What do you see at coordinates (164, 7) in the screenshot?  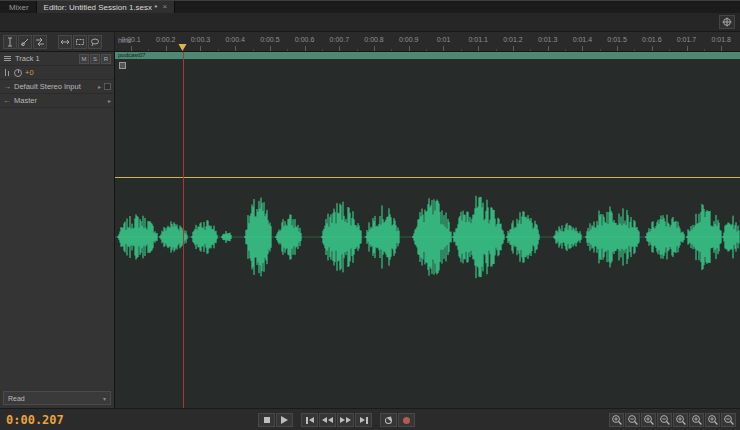 I see `close-icon: ×` at bounding box center [164, 7].